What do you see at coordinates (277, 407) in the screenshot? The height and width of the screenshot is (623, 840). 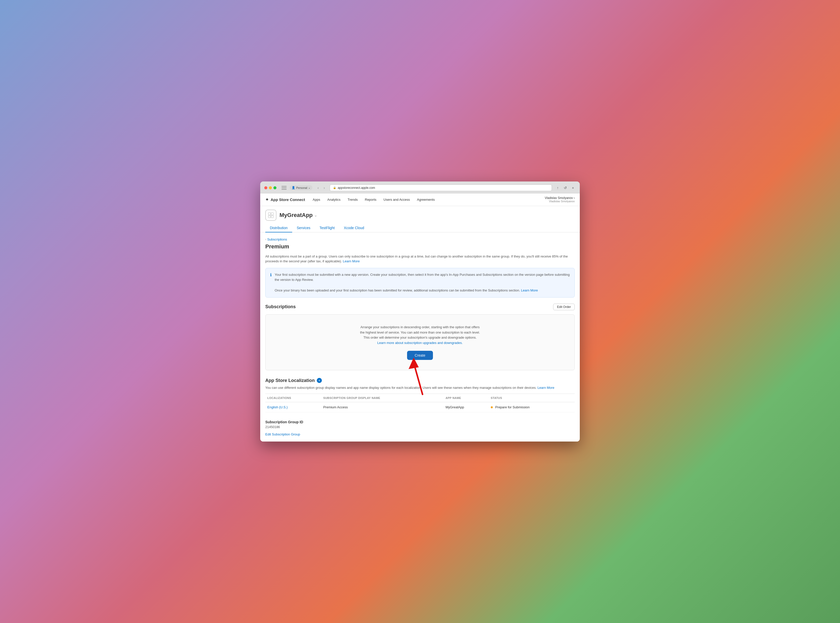 I see `localization-link: English (U.S.)` at bounding box center [277, 407].